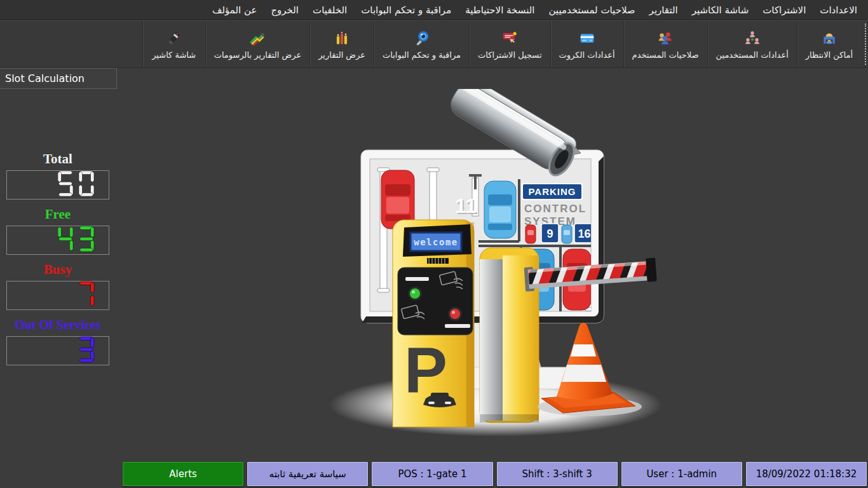 The height and width of the screenshot is (488, 868). I want to click on toolbar-label: عرض التقارير, so click(342, 55).